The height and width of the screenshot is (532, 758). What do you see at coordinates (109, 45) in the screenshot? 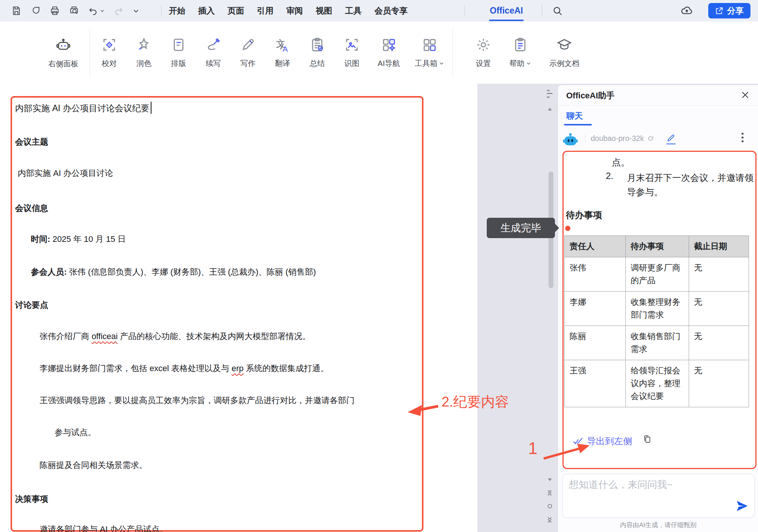
I see `proofread-icon` at bounding box center [109, 45].